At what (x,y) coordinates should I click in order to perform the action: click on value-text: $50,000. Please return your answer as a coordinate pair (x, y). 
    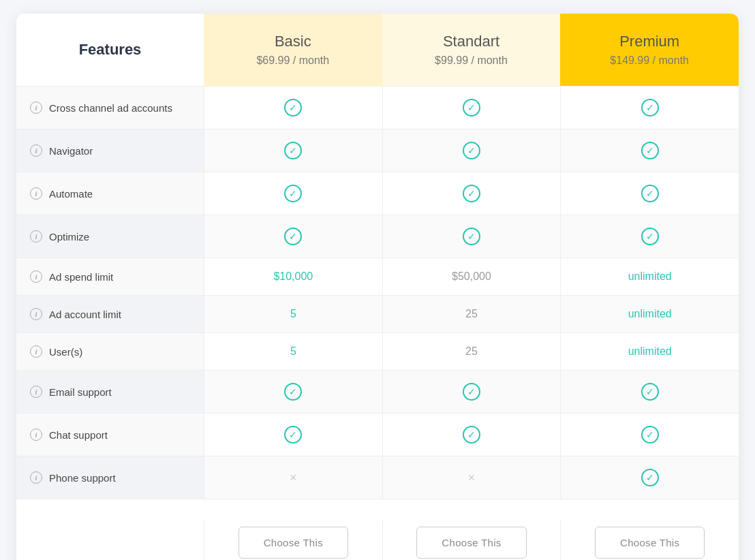
    Looking at the image, I should click on (472, 277).